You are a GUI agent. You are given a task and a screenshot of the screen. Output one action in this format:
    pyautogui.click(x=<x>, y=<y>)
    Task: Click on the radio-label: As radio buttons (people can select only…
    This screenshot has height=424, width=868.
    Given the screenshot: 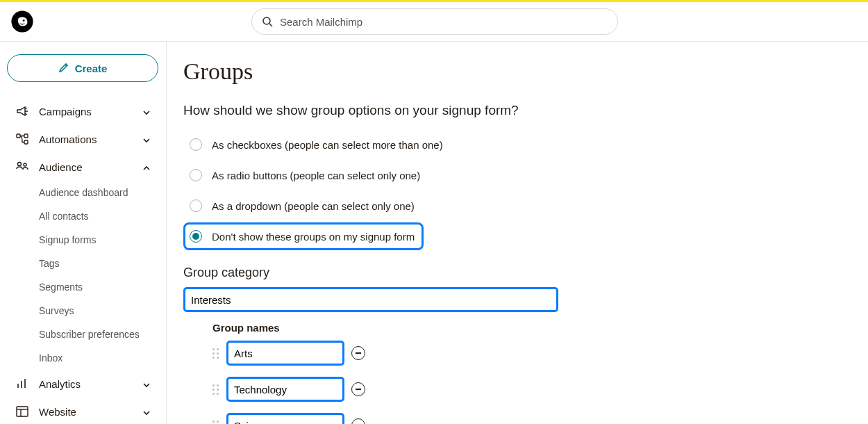 What is the action you would take?
    pyautogui.click(x=316, y=175)
    